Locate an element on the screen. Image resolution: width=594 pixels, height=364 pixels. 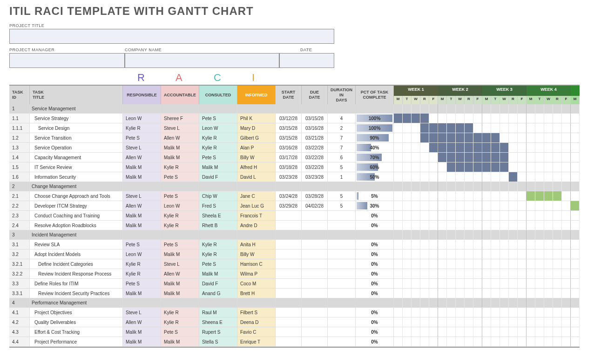
due-date-cell: 03/28/28 is located at coordinates (315, 196).